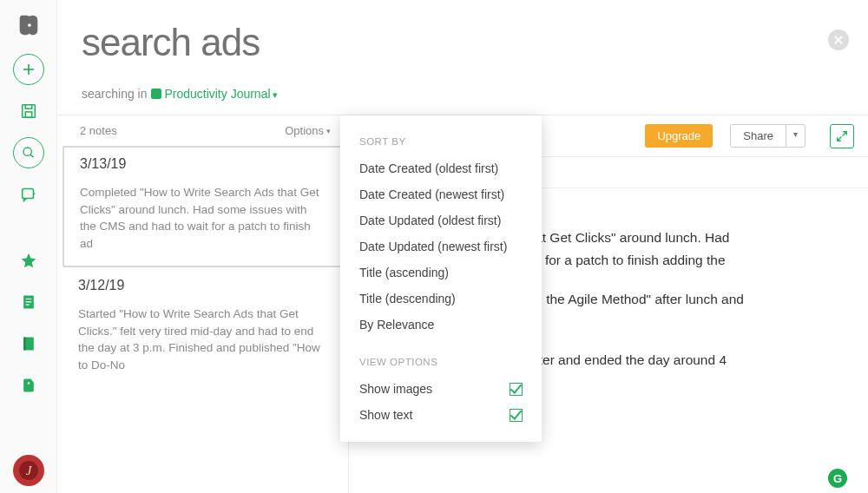 This screenshot has height=493, width=868. Describe the element at coordinates (203, 218) in the screenshot. I see `note-preview: Completed "How to Write Search Ads that …` at that location.